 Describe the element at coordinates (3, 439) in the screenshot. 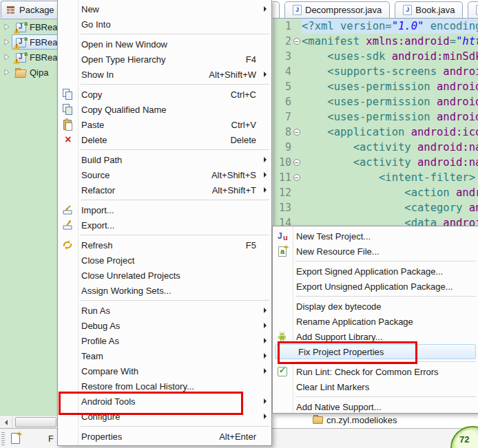

I see `statusbar-grip` at that location.